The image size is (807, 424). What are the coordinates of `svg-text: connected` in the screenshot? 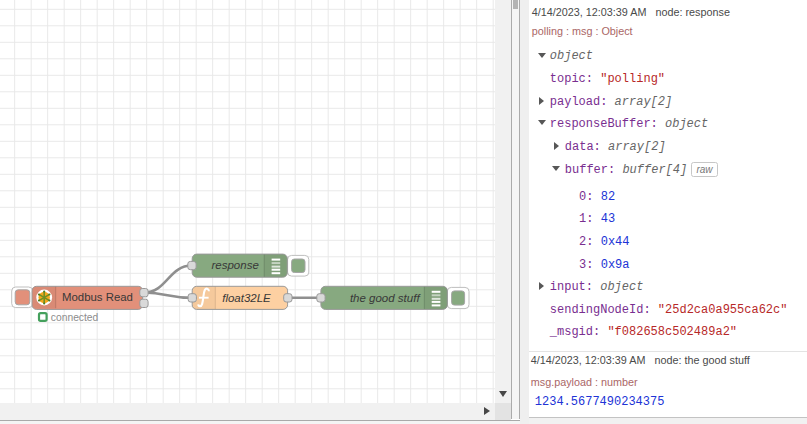 It's located at (75, 318).